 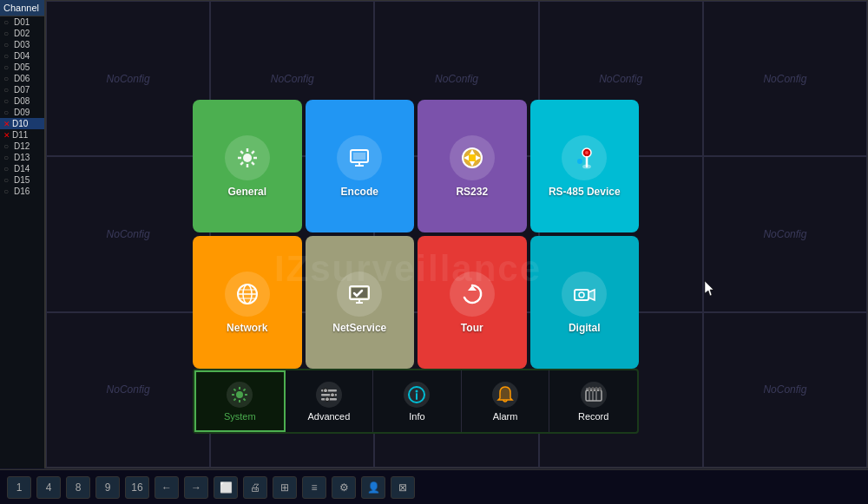 What do you see at coordinates (23, 56) in the screenshot?
I see `channel-item-d04: ○D04` at bounding box center [23, 56].